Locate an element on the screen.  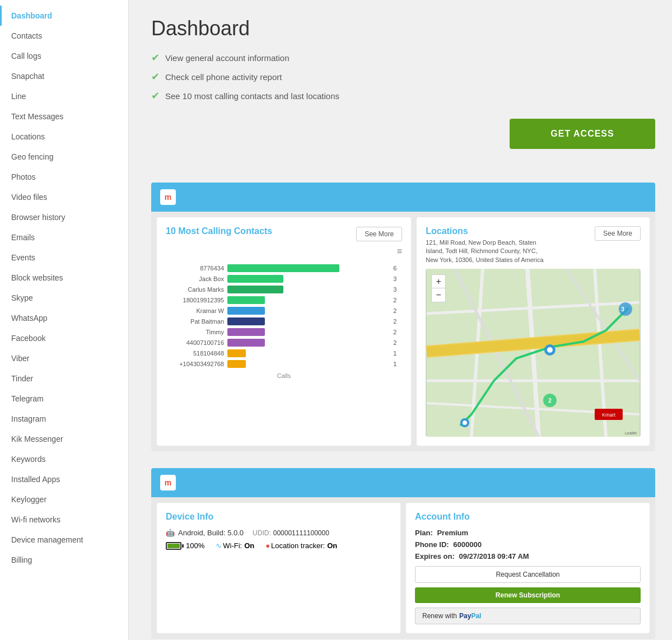
expires-row: Expires on: 09/27/2018 09:47 AM is located at coordinates (528, 557).